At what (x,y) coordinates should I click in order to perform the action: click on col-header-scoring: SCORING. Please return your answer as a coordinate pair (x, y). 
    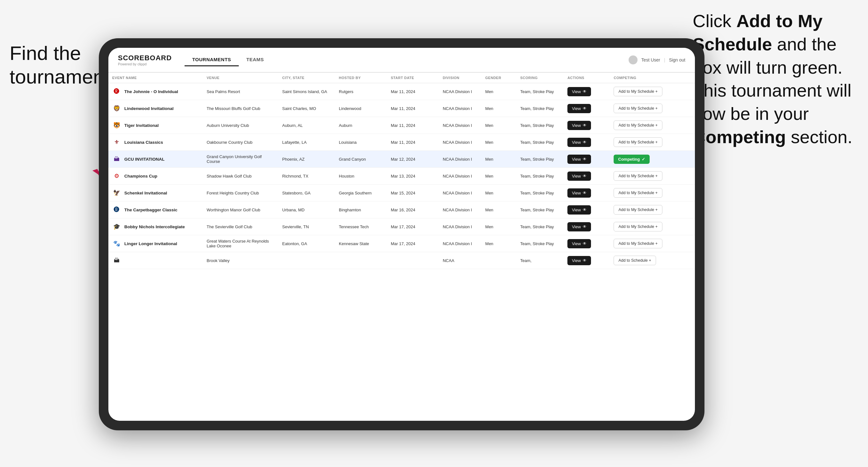
    Looking at the image, I should click on (540, 78).